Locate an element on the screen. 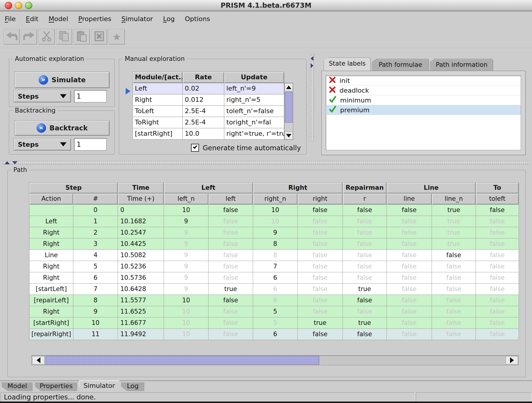 This screenshot has width=532, height=403. path-cell-r6-right_n: 6 is located at coordinates (275, 278).